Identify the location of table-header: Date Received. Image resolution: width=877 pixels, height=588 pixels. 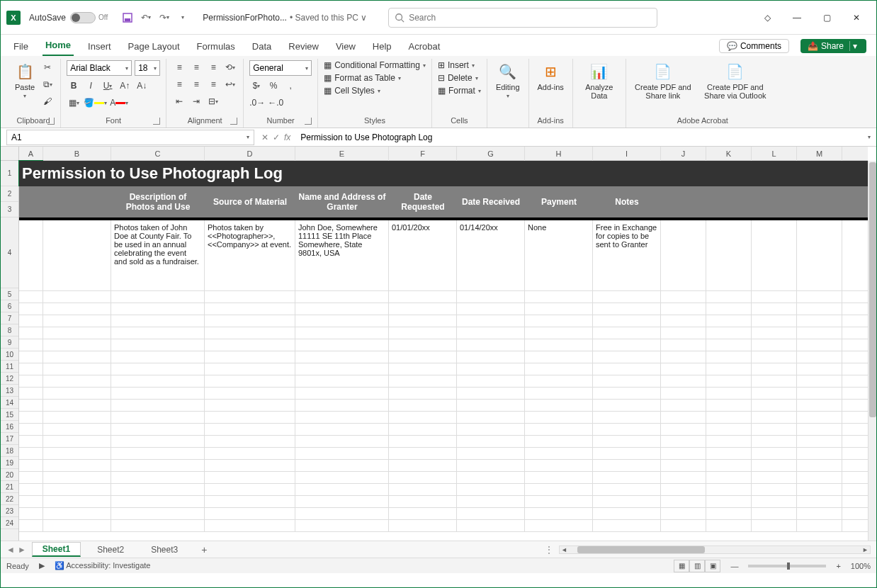
(491, 202).